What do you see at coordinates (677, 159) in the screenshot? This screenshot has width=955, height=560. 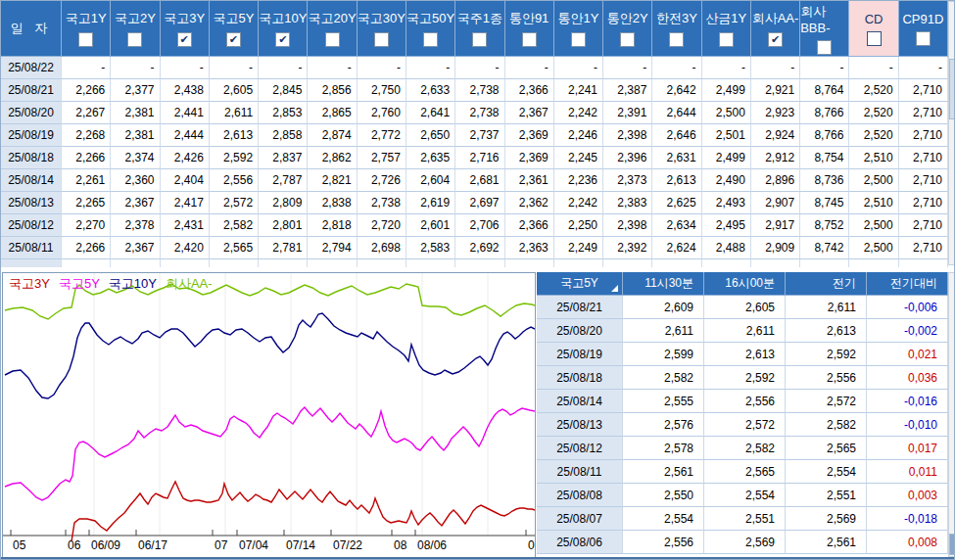 I see `rate-cell: 2,631` at bounding box center [677, 159].